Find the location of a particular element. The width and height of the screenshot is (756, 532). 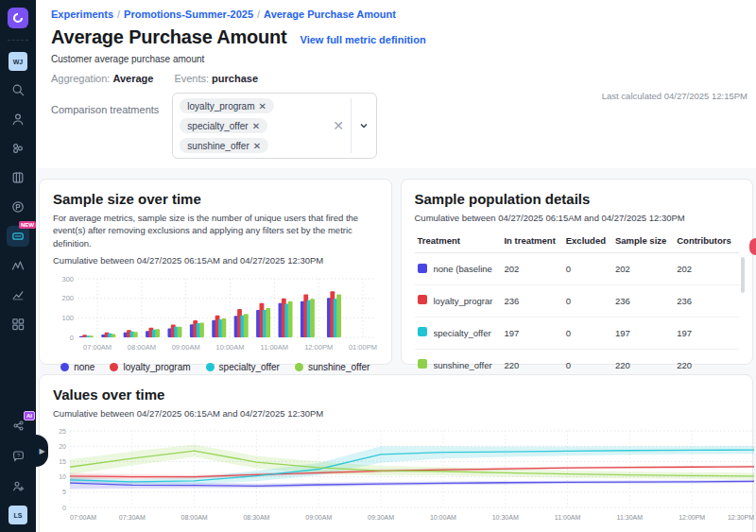

svg-text: 25 is located at coordinates (62, 431).